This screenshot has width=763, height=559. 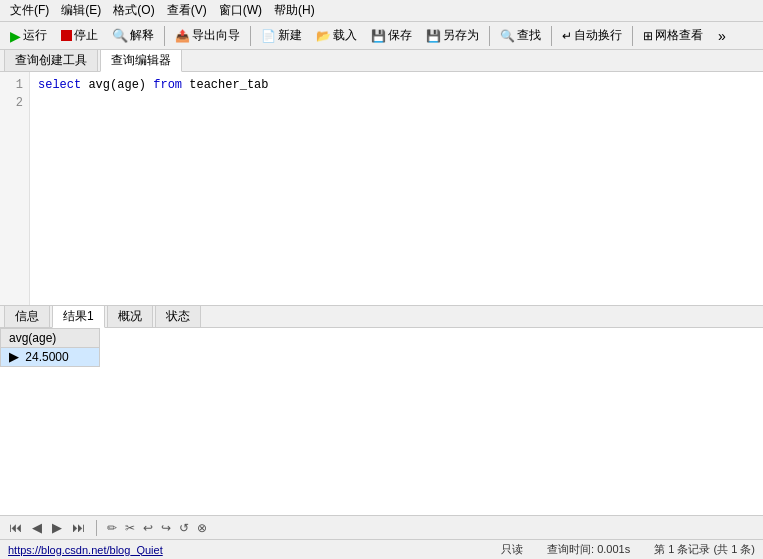 What do you see at coordinates (182, 36) in the screenshot?
I see `export-icon: 📤` at bounding box center [182, 36].